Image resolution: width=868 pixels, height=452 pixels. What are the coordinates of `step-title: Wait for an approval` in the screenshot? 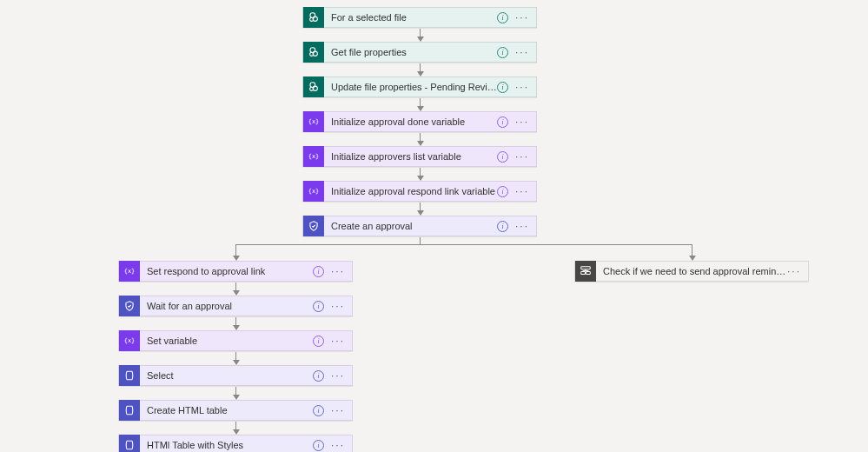 It's located at (226, 306).